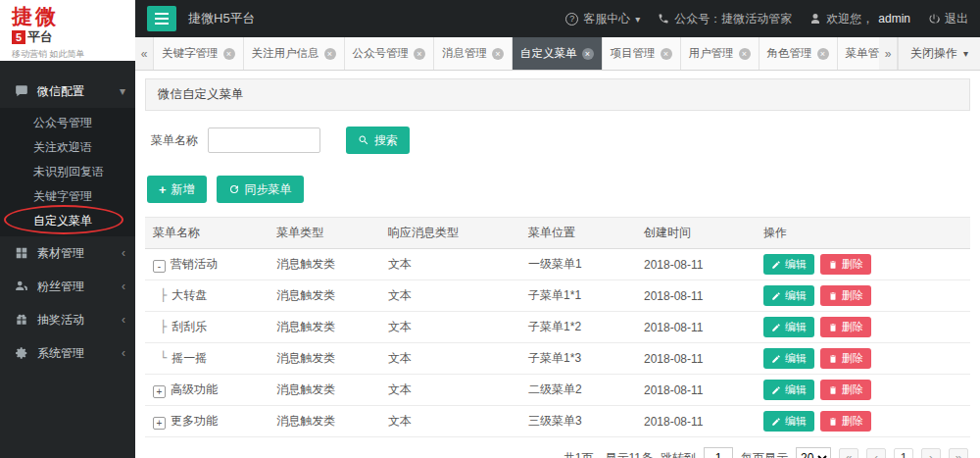  I want to click on page-size-label: 每页显示, so click(764, 454).